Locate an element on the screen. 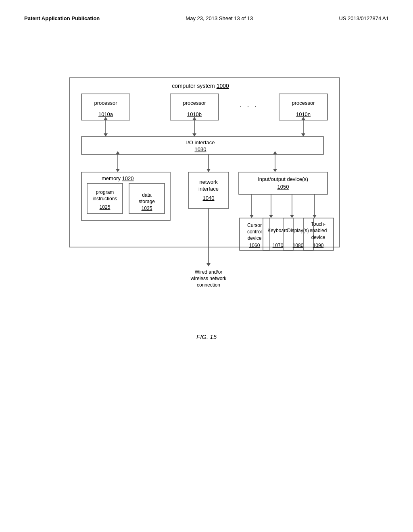 The width and height of the screenshot is (413, 532). header-left: Patent Application Publication is located at coordinates (62, 19).